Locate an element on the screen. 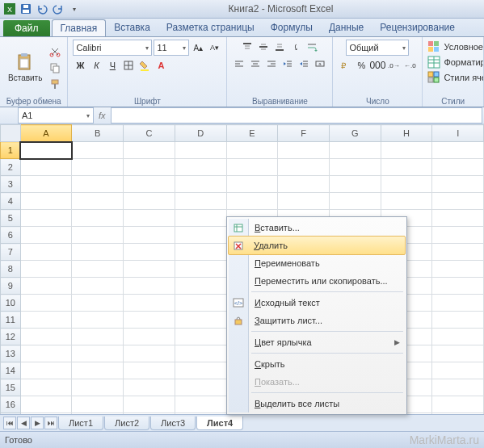  cell-B6 is located at coordinates (98, 236).